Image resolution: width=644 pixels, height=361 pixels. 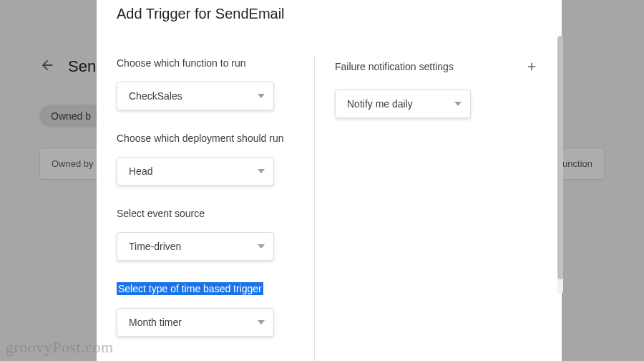 I want to click on function-label: Choose which function to run, so click(x=182, y=63).